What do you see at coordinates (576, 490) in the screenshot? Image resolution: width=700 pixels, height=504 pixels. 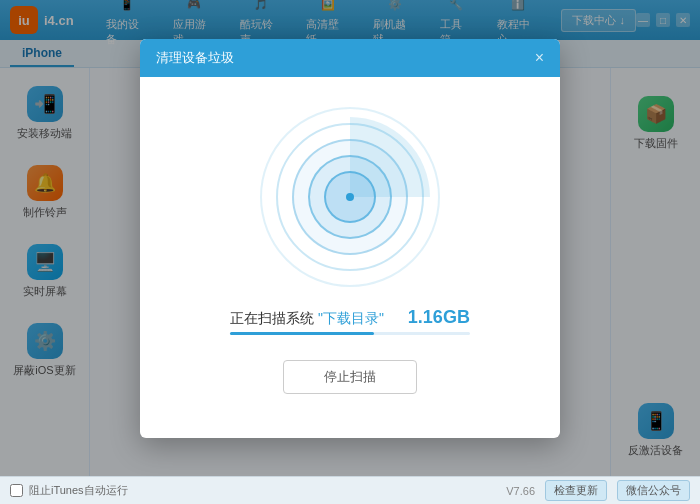 I see `check-update-button: 检查更新` at bounding box center [576, 490].